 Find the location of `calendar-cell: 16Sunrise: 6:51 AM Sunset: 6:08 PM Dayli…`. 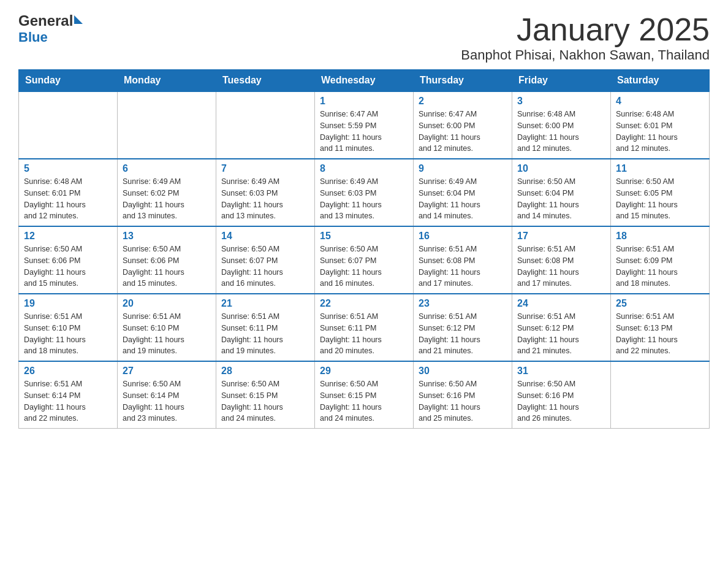

calendar-cell: 16Sunrise: 6:51 AM Sunset: 6:08 PM Dayli… is located at coordinates (463, 260).